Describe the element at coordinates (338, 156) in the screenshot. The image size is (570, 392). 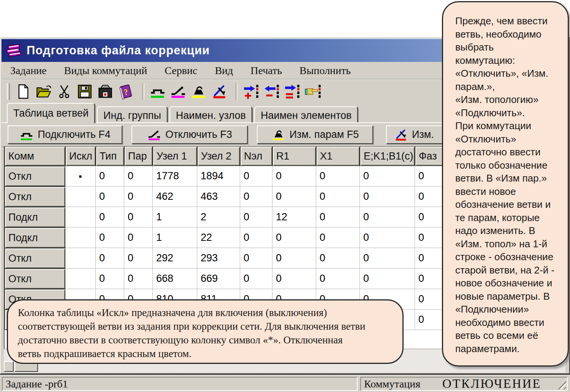
I see `column-header-x1: X1` at that location.